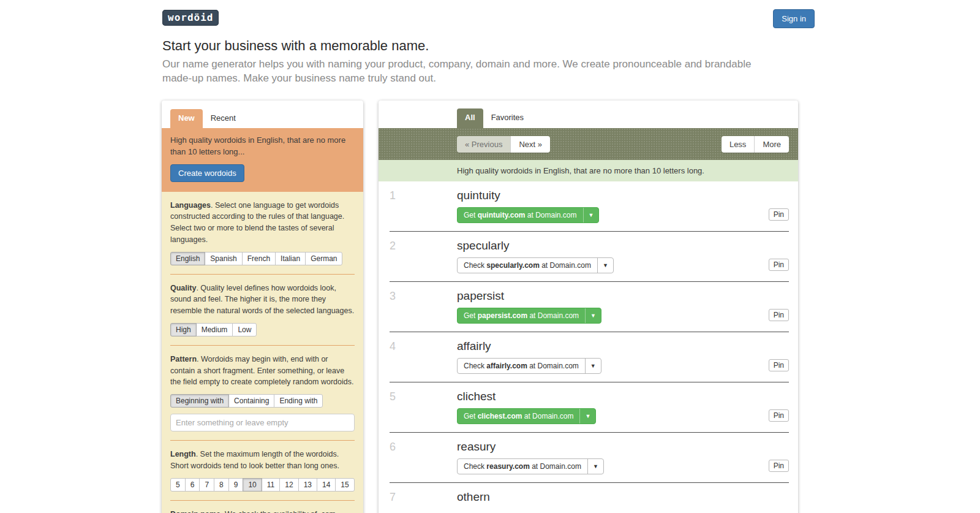 This screenshot has width=980, height=513. Describe the element at coordinates (262, 223) in the screenshot. I see `languages-description: Languages. Select one language to get wo…` at that location.